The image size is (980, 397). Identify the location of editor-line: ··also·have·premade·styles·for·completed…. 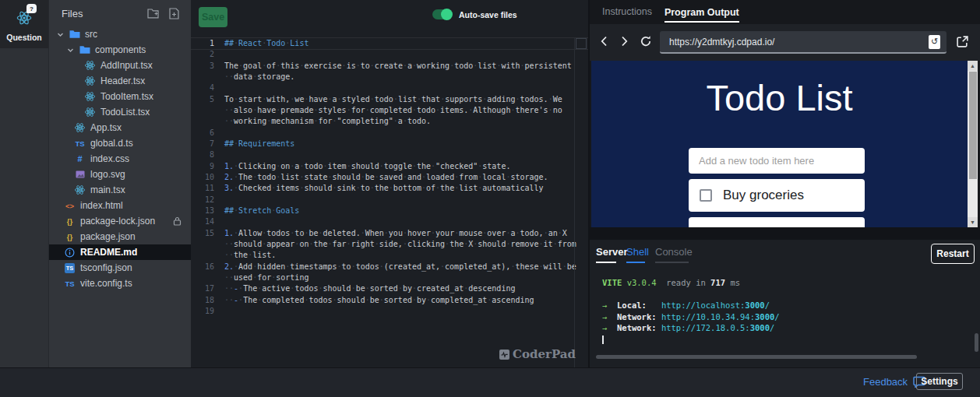
(390, 111).